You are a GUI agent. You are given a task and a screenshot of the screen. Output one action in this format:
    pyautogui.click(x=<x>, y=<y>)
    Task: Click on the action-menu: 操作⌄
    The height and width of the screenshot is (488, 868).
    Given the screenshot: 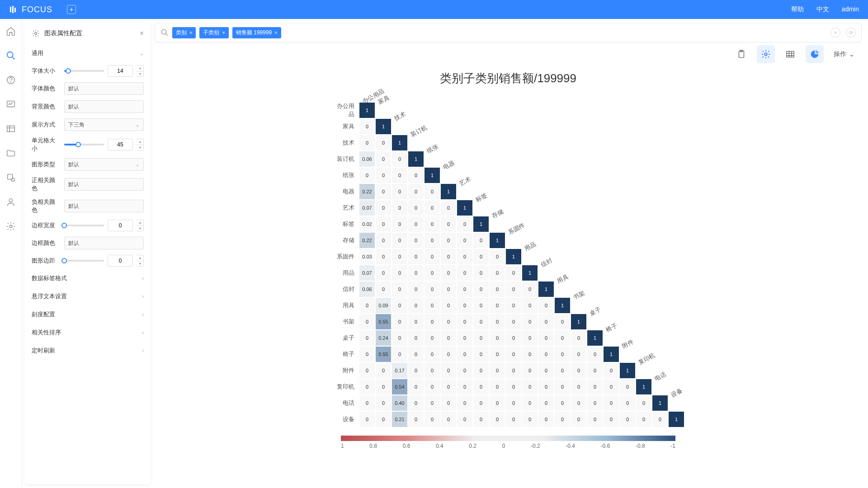 What is the action you would take?
    pyautogui.click(x=844, y=54)
    